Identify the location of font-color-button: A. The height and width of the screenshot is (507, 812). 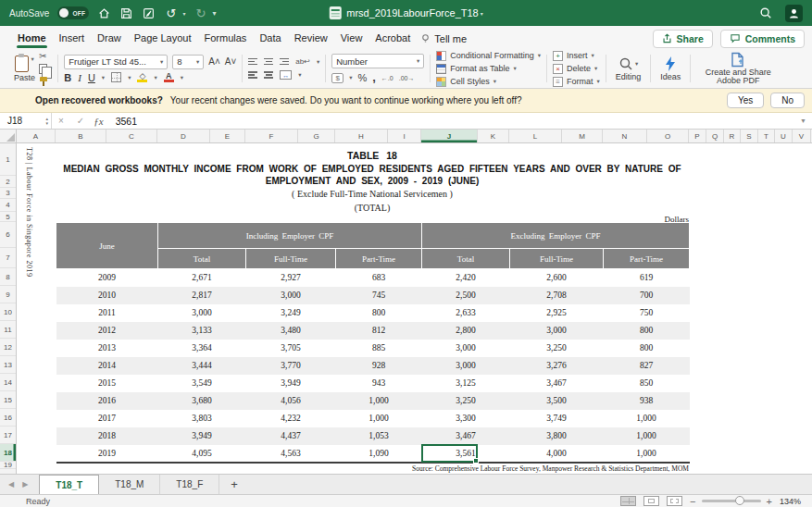
(169, 78).